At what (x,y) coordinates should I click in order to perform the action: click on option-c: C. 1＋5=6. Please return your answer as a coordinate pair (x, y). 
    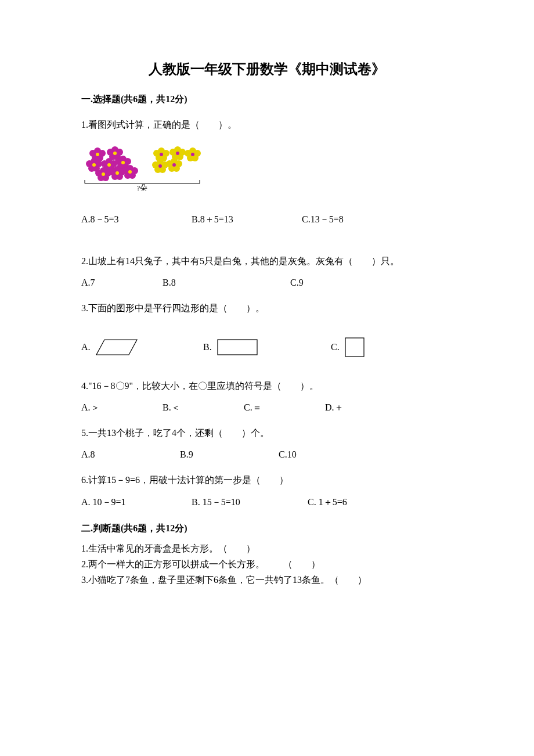
    Looking at the image, I should click on (327, 502).